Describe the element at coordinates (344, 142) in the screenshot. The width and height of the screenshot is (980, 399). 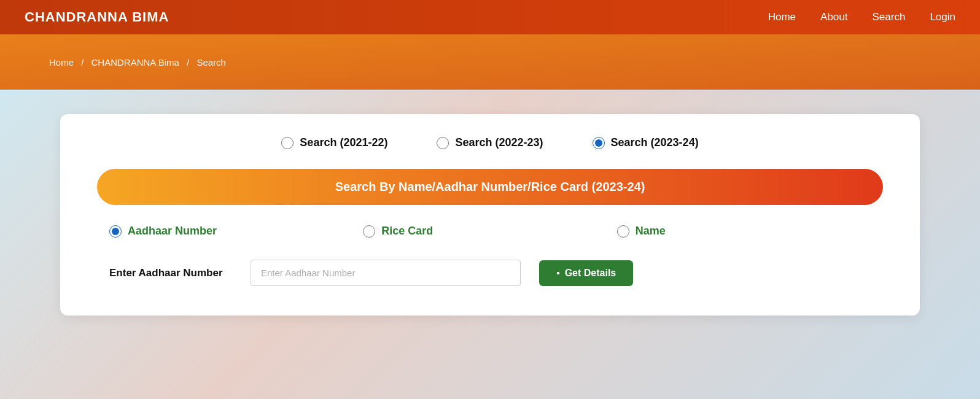
I see `year-label-2021: Search (2021-22)` at that location.